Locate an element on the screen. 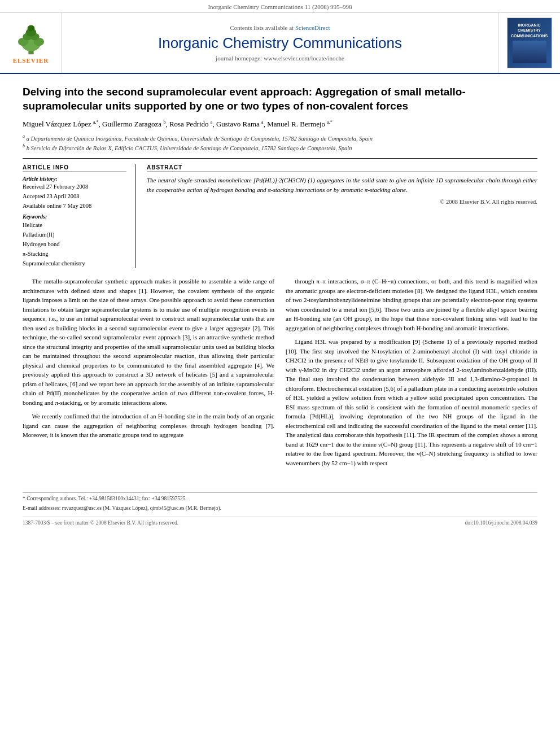  body-left-column: The metallo-supramolecular synthetic app… is located at coordinates (148, 374).